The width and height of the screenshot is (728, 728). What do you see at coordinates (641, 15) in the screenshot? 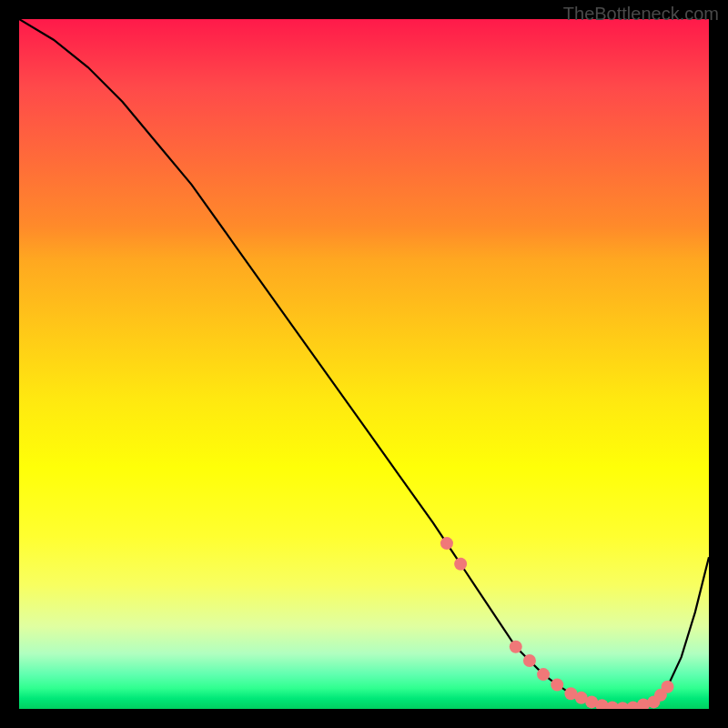
I see `watermark-text: TheBottleneck.com` at bounding box center [641, 15].